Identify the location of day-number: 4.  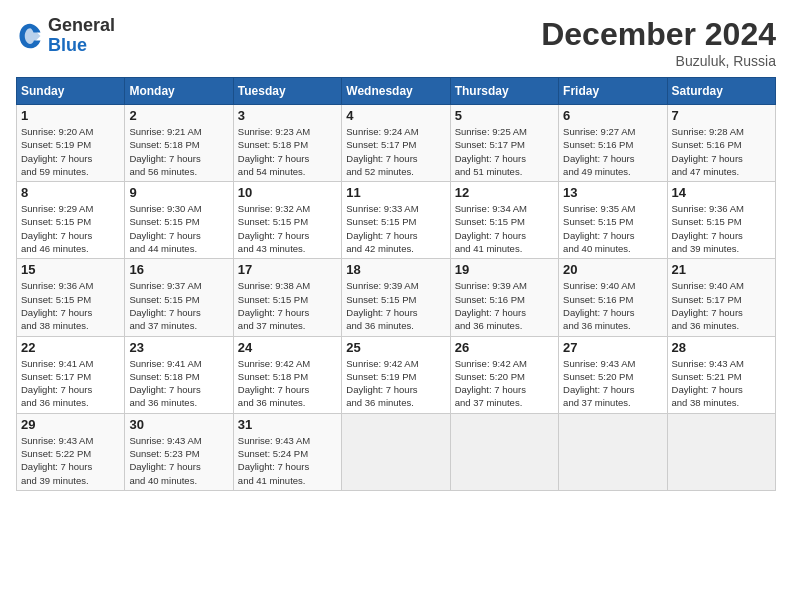
(396, 116).